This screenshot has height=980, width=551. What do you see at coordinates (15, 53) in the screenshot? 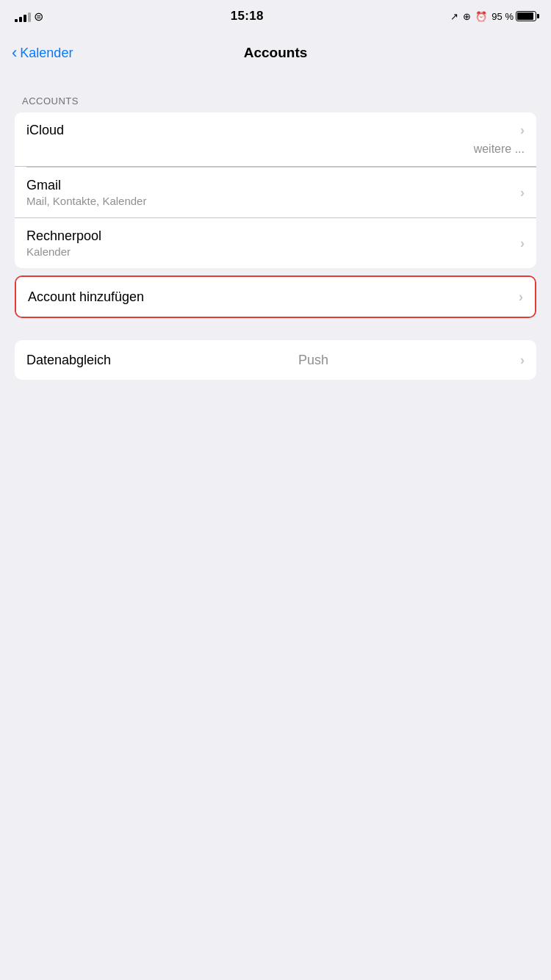
I see `back-chevron-icon: ‹` at bounding box center [15, 53].